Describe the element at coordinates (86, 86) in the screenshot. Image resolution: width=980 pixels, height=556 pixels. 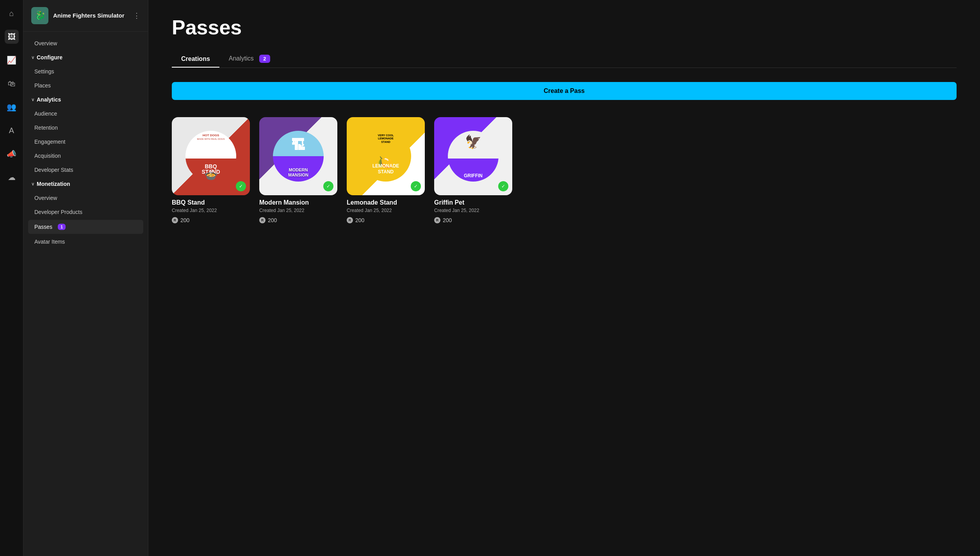
I see `sidebar-item-places: Places` at that location.